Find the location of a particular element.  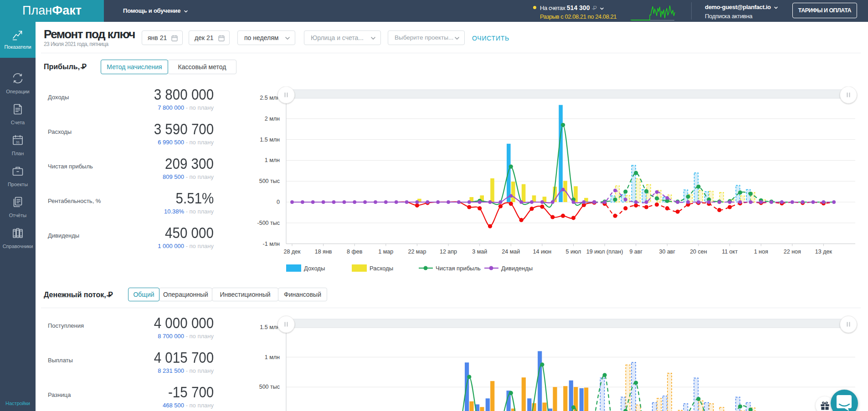

svg-text: Расходы is located at coordinates (381, 269).